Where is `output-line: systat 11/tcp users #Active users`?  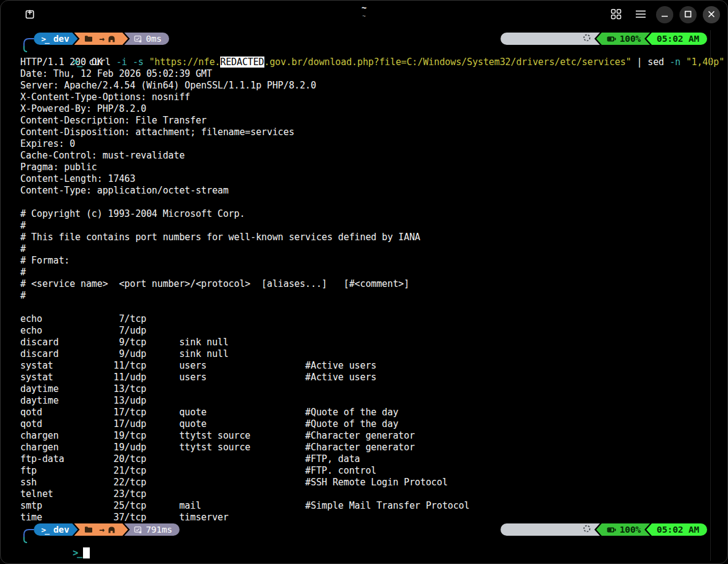
output-line: systat 11/tcp users #Active users is located at coordinates (365, 366).